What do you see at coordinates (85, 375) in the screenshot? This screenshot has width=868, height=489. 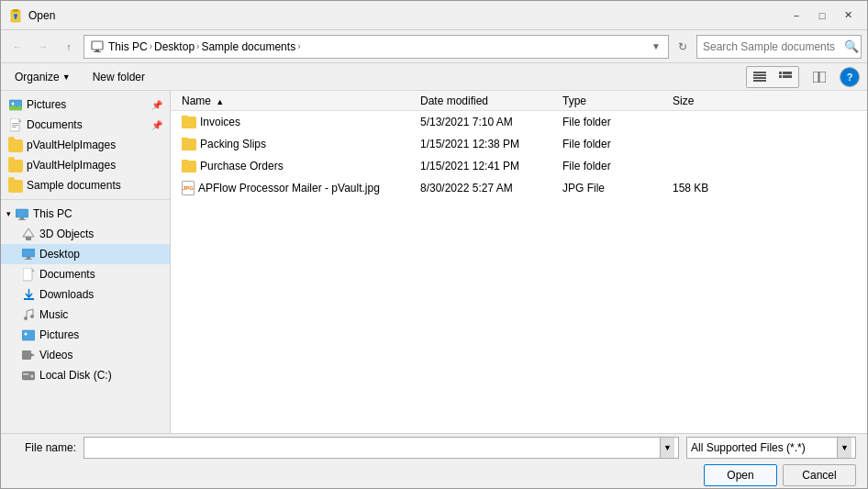 I see `sidebar-item-localdisk: Local Disk (C:)` at bounding box center [85, 375].